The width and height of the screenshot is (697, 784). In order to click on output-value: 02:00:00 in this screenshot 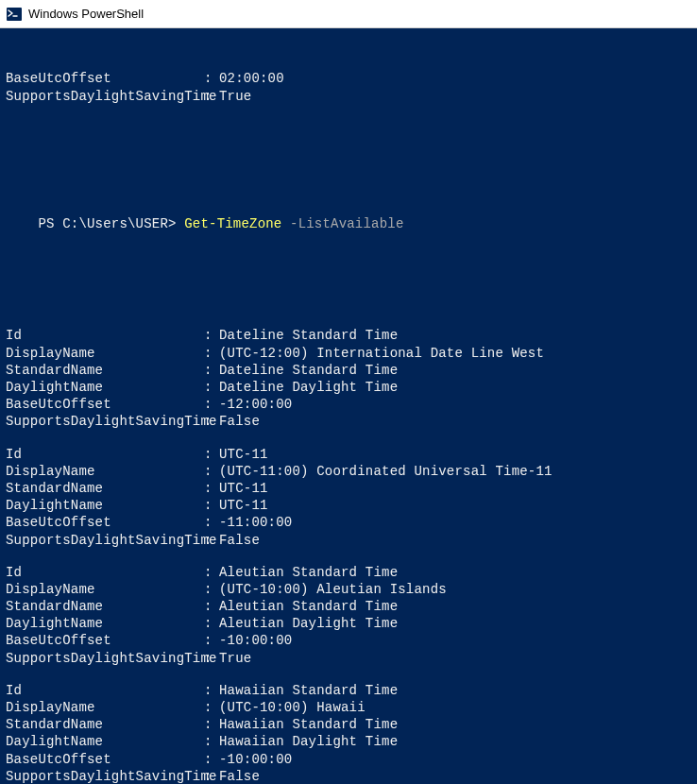, I will do `click(455, 78)`.